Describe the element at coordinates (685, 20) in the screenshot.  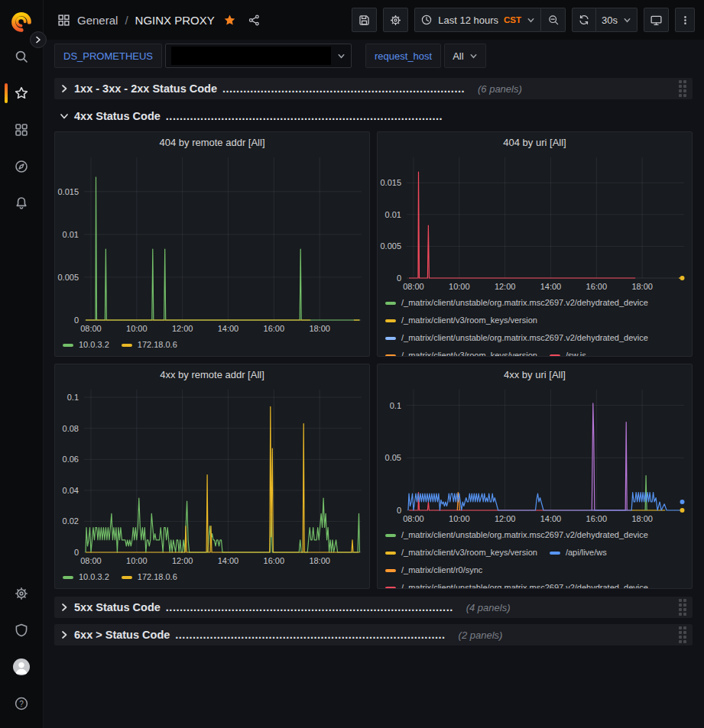
I see `kebab-icon` at that location.